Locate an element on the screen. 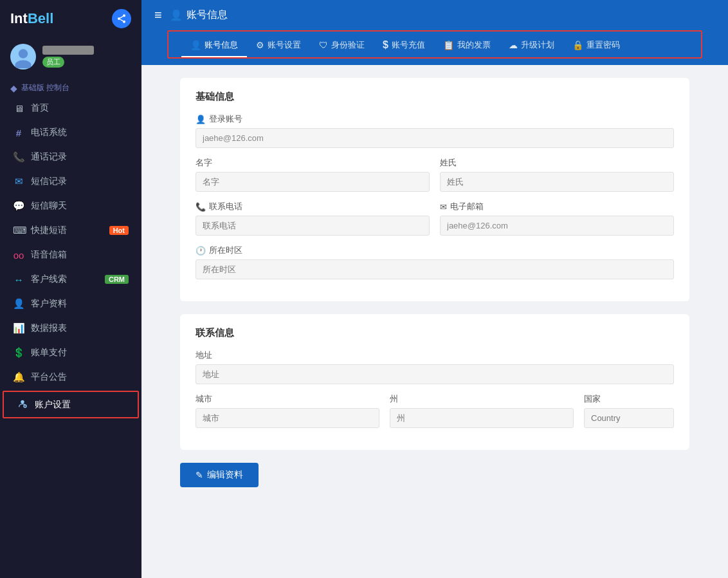 Image resolution: width=728 pixels, height=578 pixels. account-settings-icon is located at coordinates (23, 404).